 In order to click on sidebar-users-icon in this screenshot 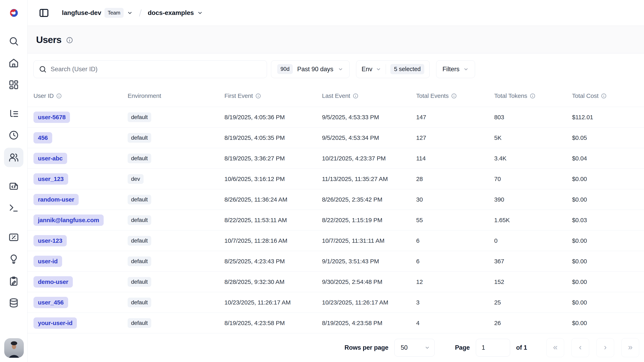, I will do `click(14, 157)`.